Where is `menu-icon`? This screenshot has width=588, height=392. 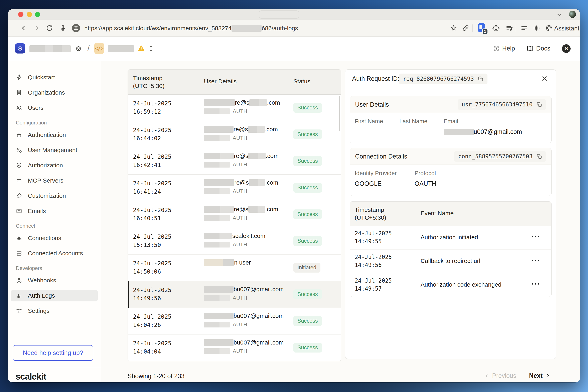
menu-icon is located at coordinates (524, 28).